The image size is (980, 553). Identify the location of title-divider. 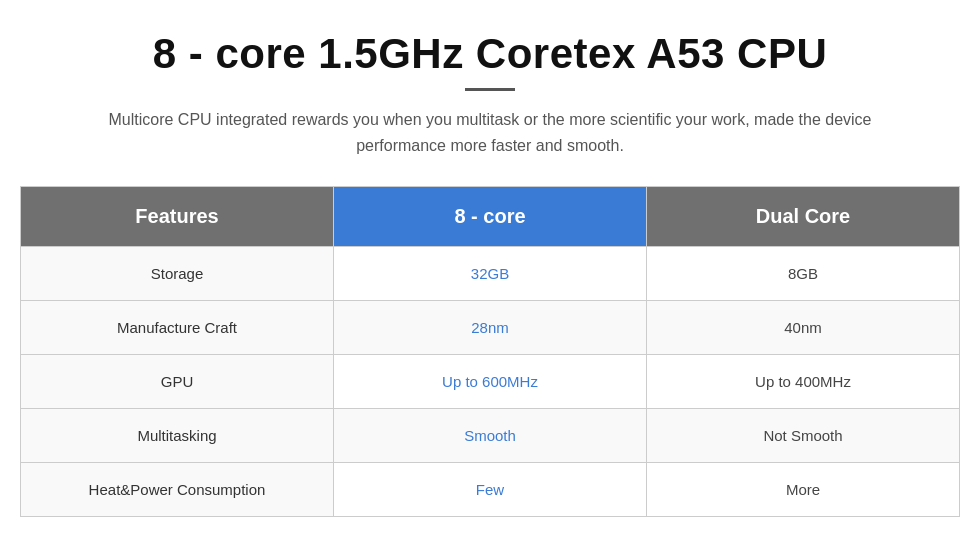
(490, 90).